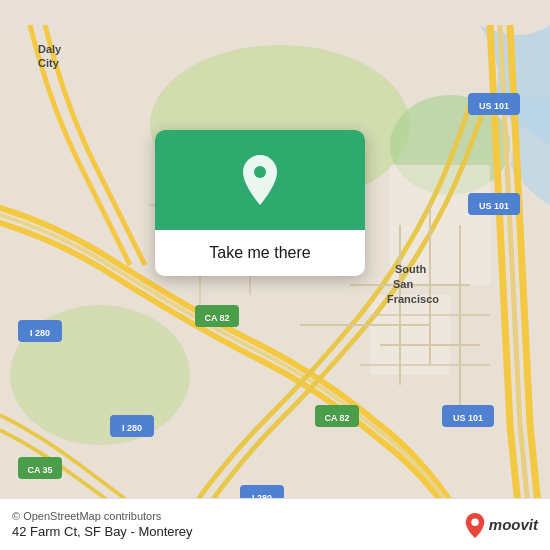 The height and width of the screenshot is (550, 550). Describe the element at coordinates (475, 525) in the screenshot. I see `moovit-pin-icon` at that location.